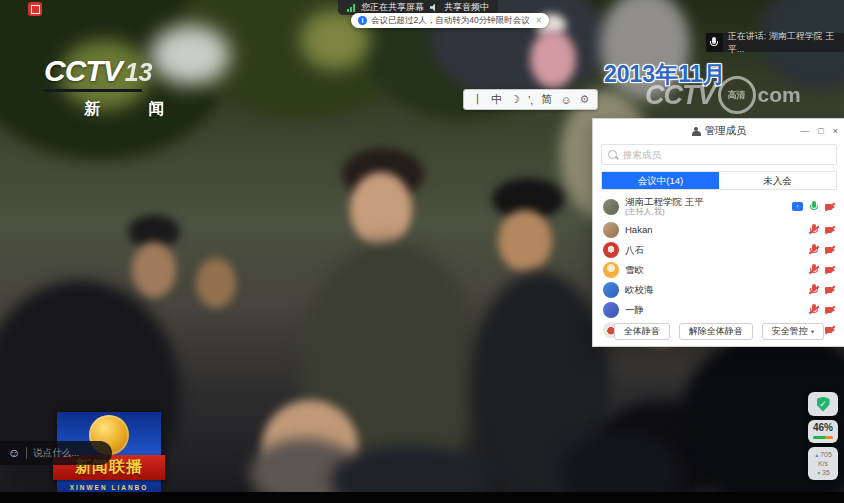 Image resolution: width=844 pixels, height=503 pixels. What do you see at coordinates (718, 250) in the screenshot?
I see `member-row: 八石` at bounding box center [718, 250].